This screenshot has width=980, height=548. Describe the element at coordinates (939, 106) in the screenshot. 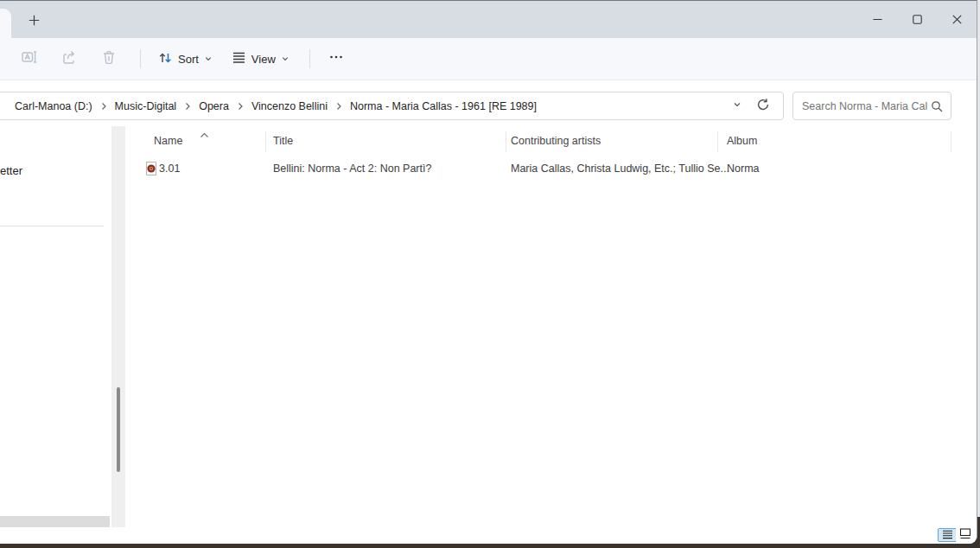

I see `search-icon` at that location.